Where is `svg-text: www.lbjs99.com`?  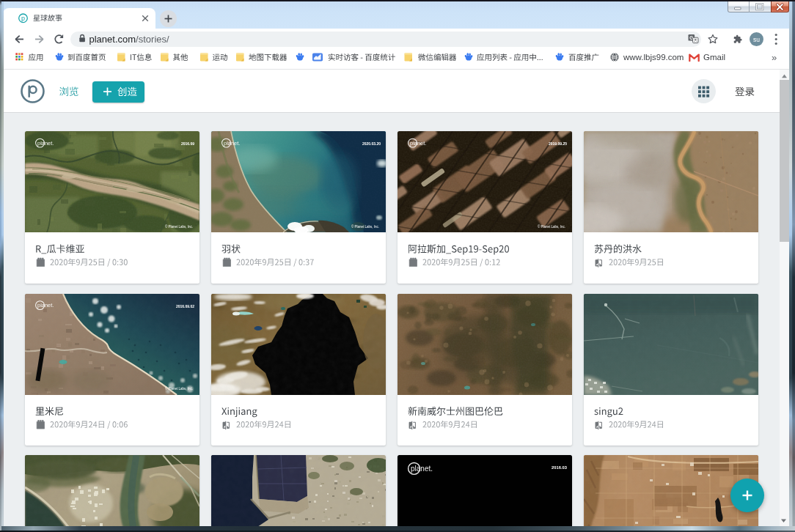 svg-text: www.lbjs99.com is located at coordinates (653, 57).